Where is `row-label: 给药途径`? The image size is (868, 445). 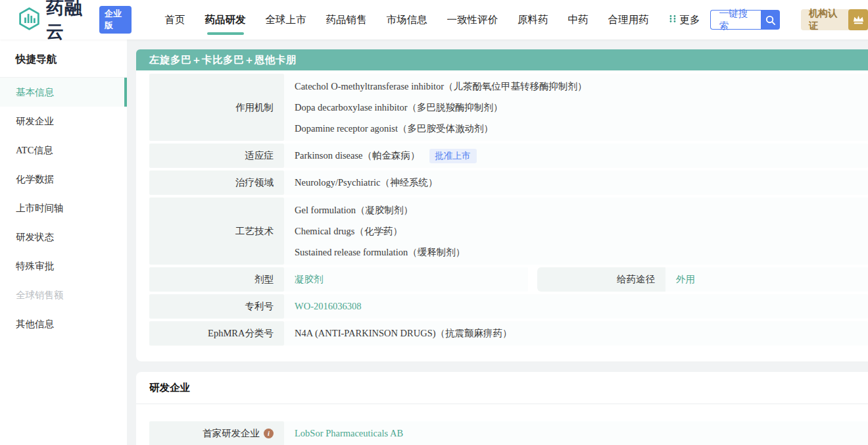
row-label: 给药途径 is located at coordinates (601, 279).